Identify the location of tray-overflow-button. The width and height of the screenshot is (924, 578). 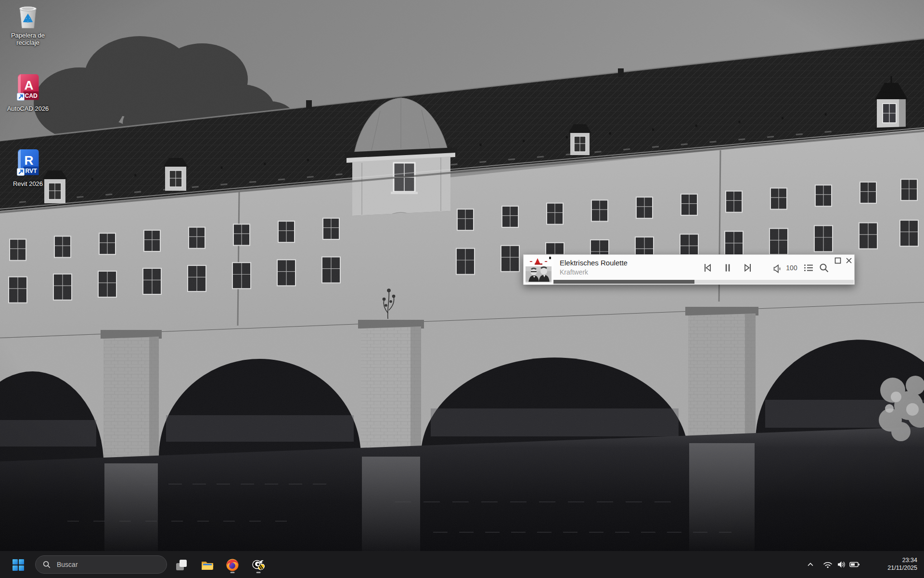
(810, 565).